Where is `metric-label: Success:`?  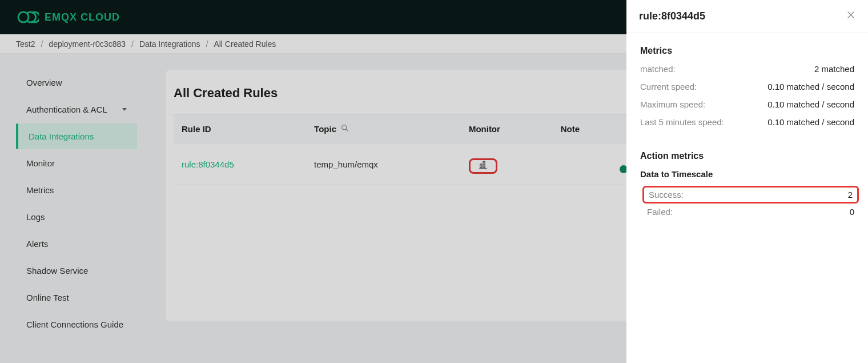 metric-label: Success: is located at coordinates (666, 194).